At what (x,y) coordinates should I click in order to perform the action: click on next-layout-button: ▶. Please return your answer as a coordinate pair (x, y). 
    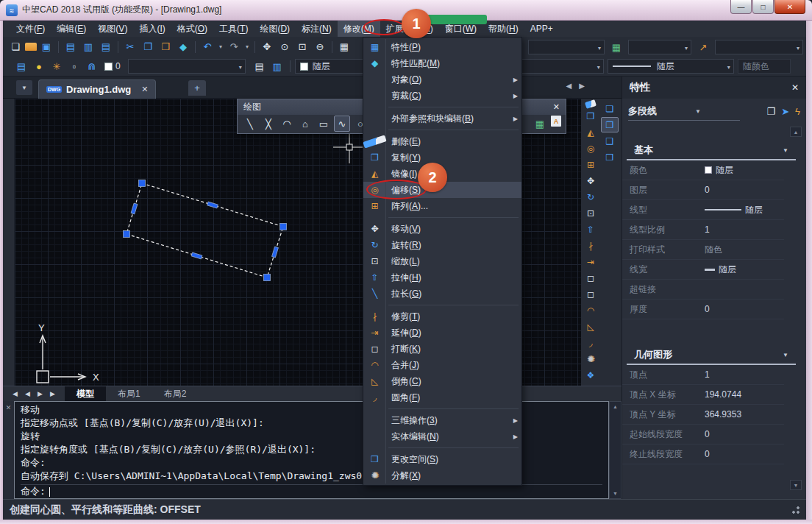
    Looking at the image, I should click on (40, 394).